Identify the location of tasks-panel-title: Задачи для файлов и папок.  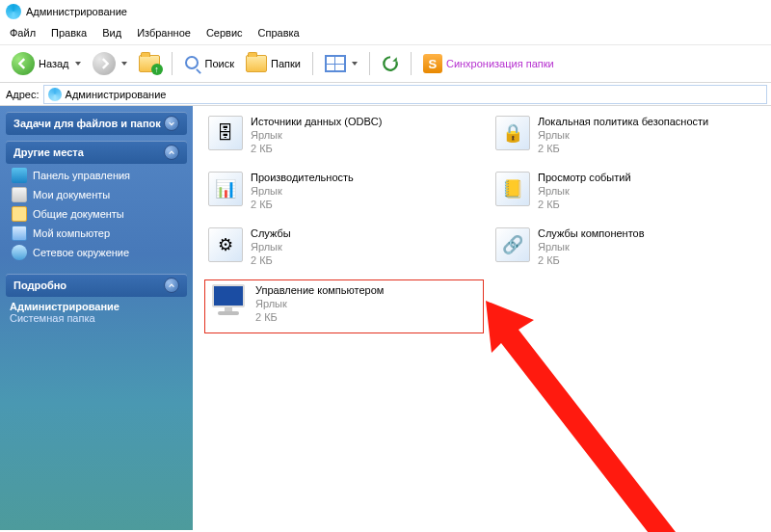
(87, 123).